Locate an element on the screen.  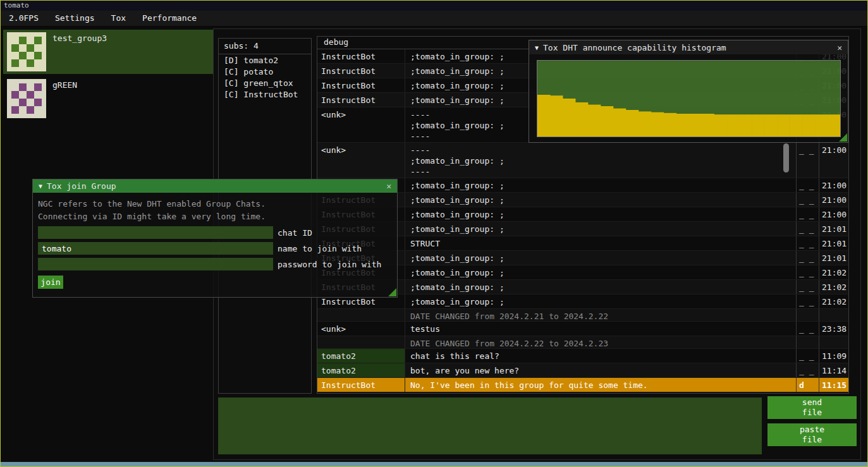
chat-message-text: testus is located at coordinates (601, 329).